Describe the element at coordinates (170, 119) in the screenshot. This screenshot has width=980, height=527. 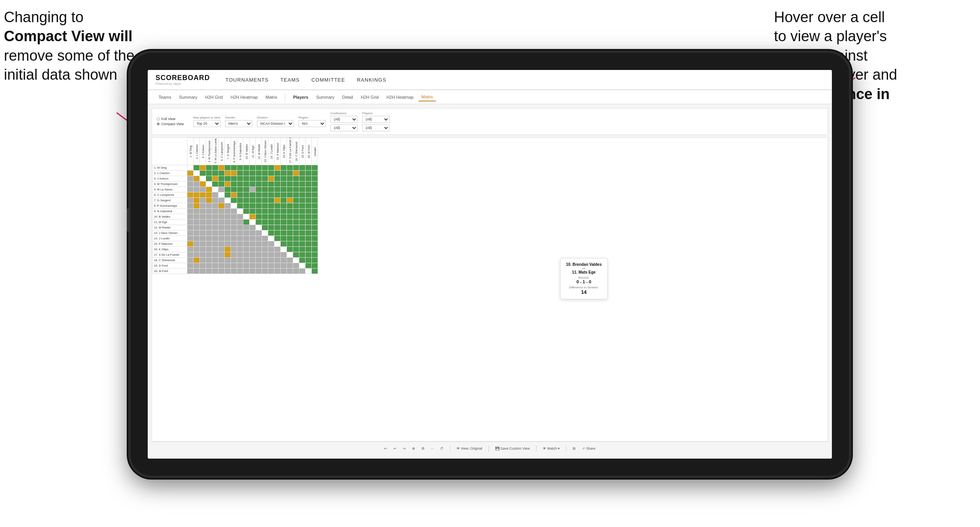
I see `radio-full-view: Full View` at that location.